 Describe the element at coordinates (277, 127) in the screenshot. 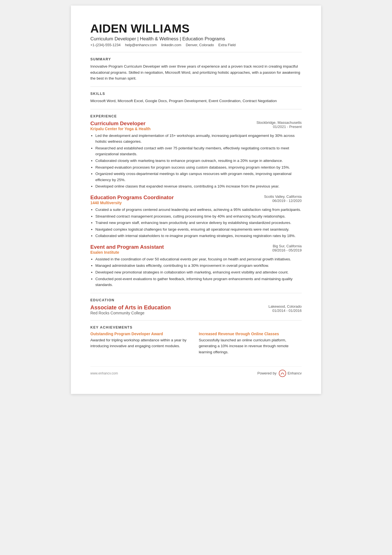

I see `job-date: 01/2021 - Present` at that location.